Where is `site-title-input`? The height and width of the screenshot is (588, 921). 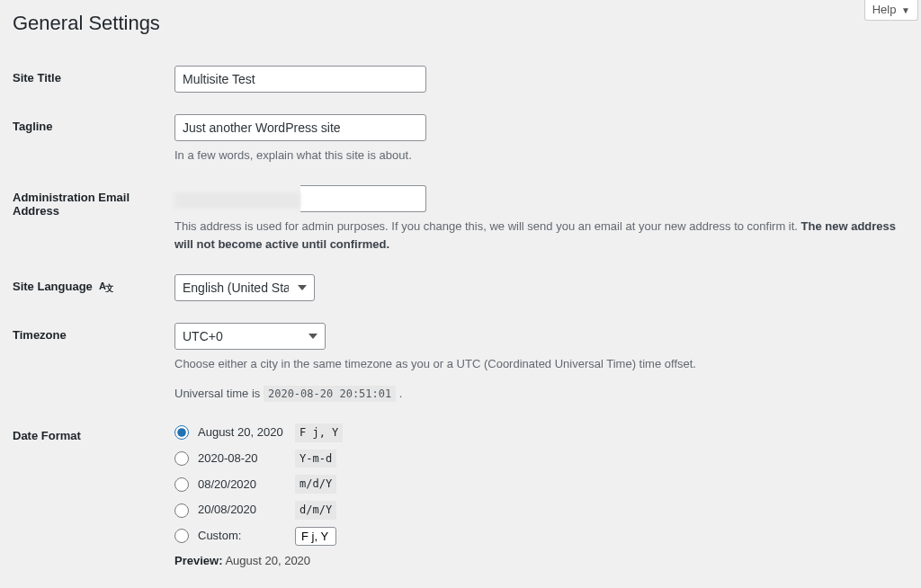
site-title-input is located at coordinates (300, 79).